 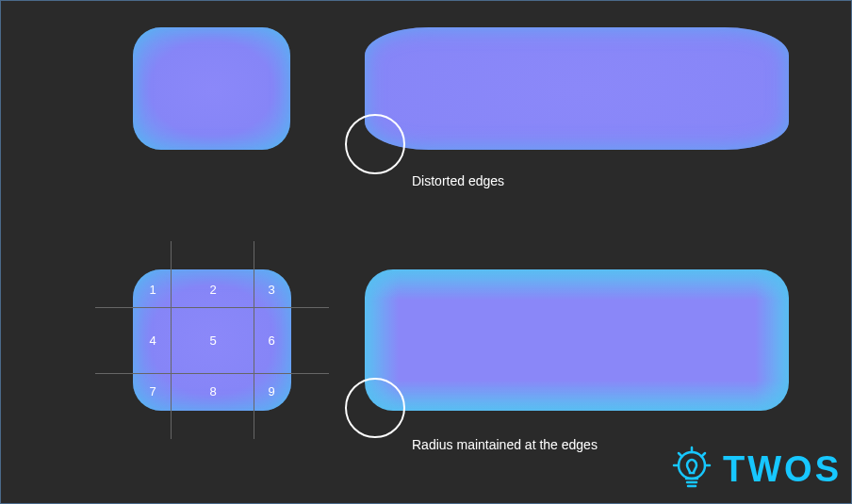 I want to click on label-distorted-edges: Distorted edges, so click(x=458, y=181).